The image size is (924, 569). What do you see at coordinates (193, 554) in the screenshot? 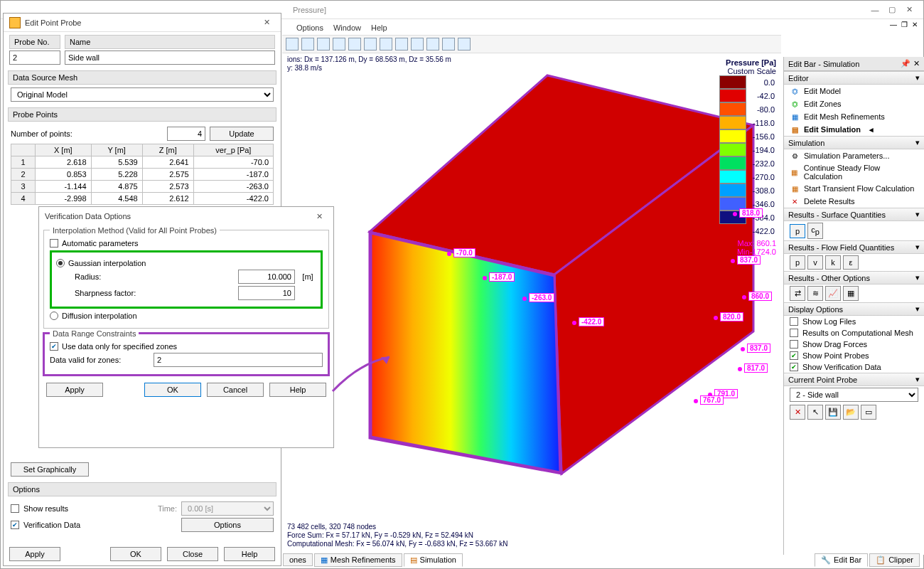
I see `close-button: Close` at bounding box center [193, 554].